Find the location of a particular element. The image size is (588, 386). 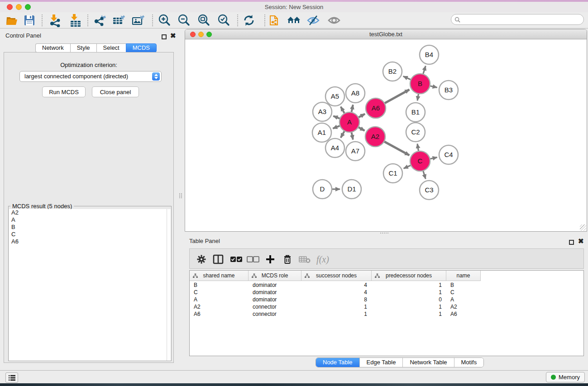

graph-node-A8: A8 is located at coordinates (355, 93).